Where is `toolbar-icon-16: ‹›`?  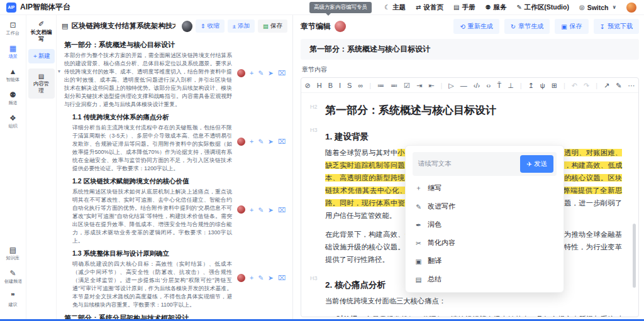
toolbar-icon-16: ‹› is located at coordinates (488, 85).